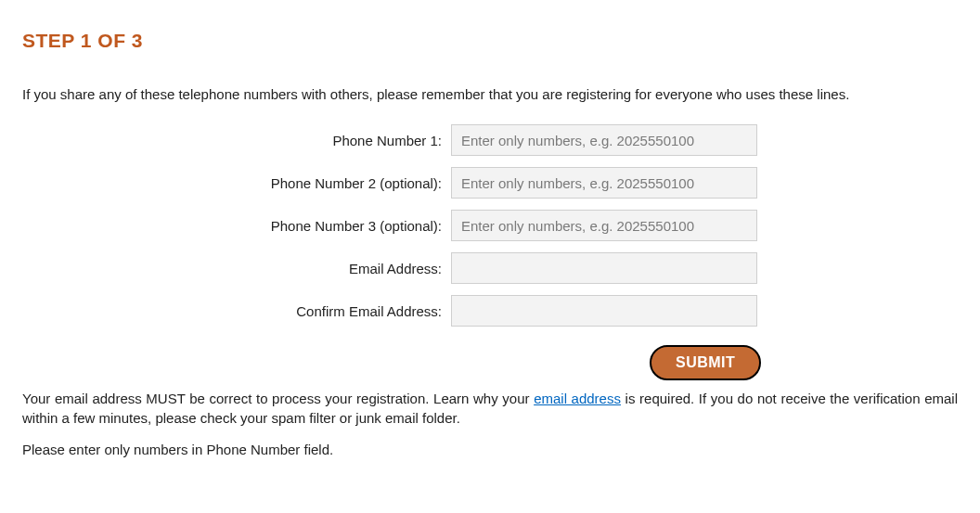 This screenshot has width=980, height=513. What do you see at coordinates (604, 311) in the screenshot?
I see `confirm-email-input` at bounding box center [604, 311].